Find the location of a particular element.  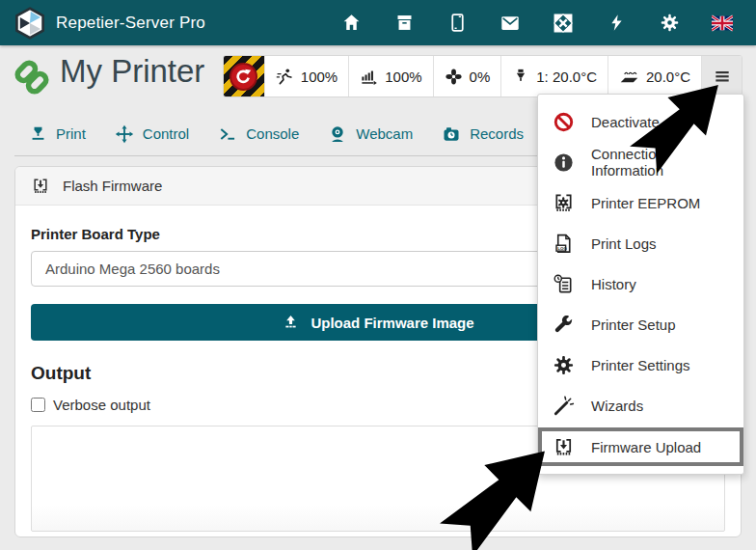

tab-label: Print is located at coordinates (71, 133).